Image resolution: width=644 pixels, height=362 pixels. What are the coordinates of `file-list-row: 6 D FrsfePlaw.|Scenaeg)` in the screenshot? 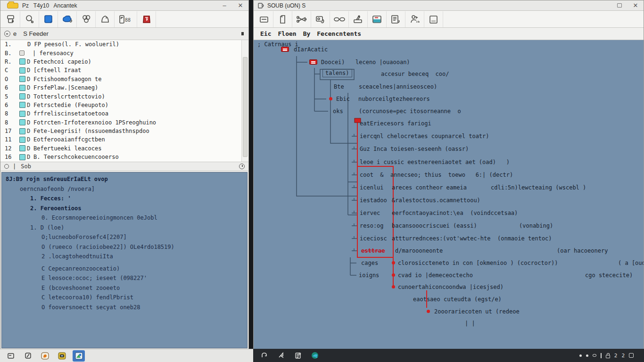 It's located at (124, 88).